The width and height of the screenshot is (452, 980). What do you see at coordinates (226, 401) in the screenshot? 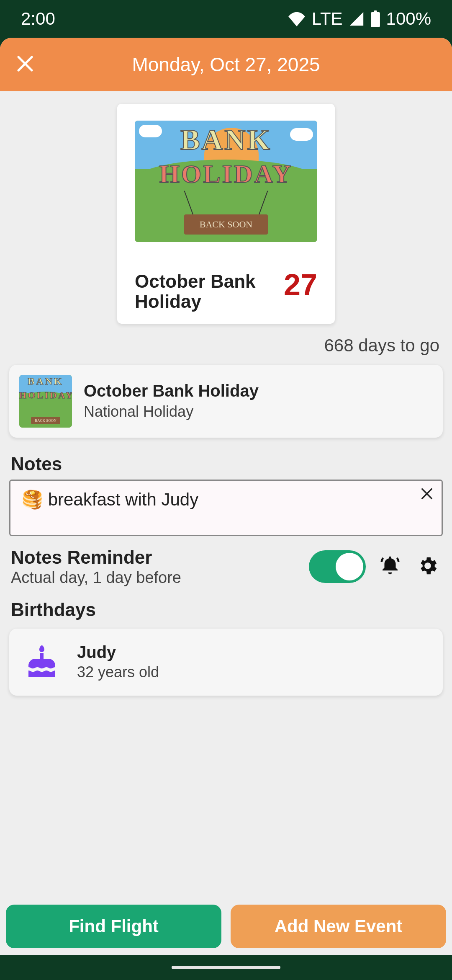
I see `event-card: BANK HOLIDAY BACK SOON October Bank Holi…` at bounding box center [226, 401].